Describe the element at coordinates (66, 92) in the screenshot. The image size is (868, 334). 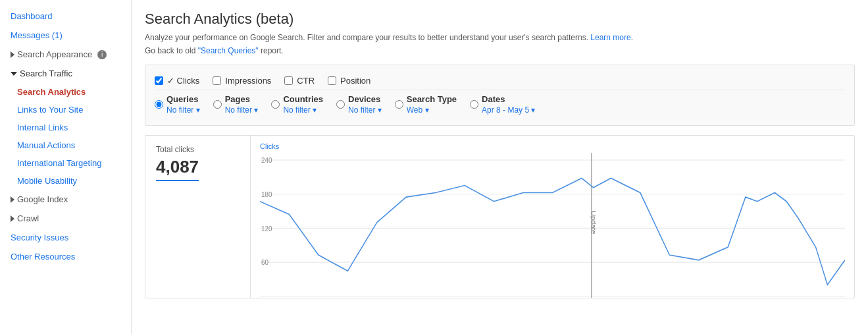
I see `sidebar-item-search-analytics: Search Analytics` at that location.